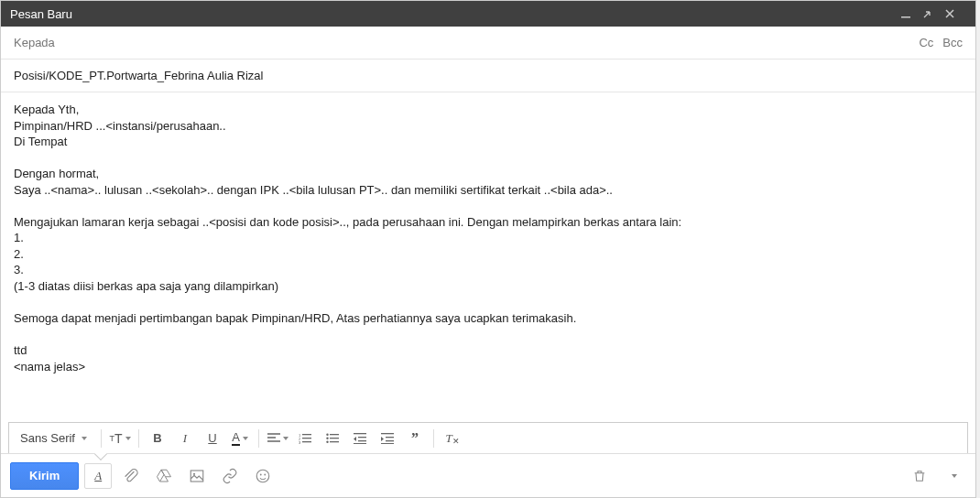  Describe the element at coordinates (120, 438) in the screenshot. I see `font-size-picker: TT` at that location.